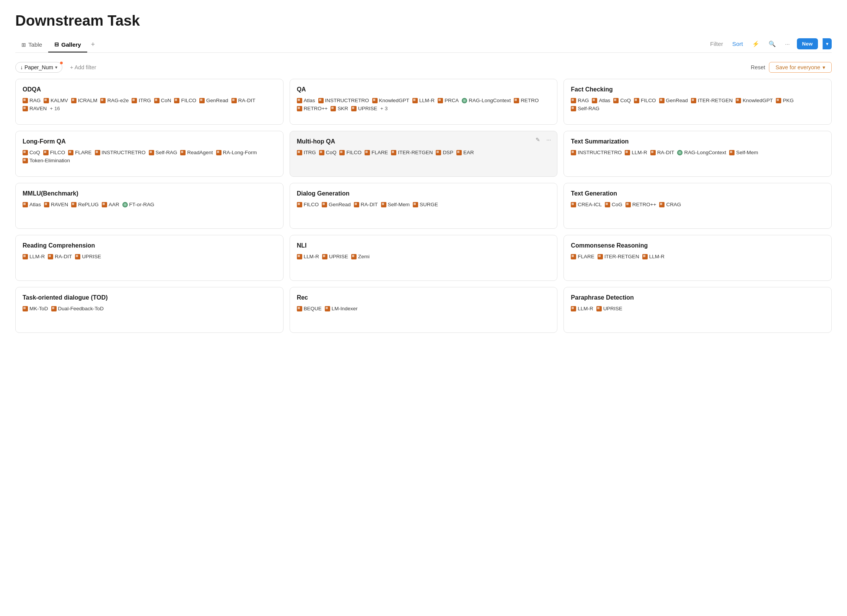 Image resolution: width=847 pixels, height=616 pixels. I want to click on card-more-button: ···, so click(549, 140).